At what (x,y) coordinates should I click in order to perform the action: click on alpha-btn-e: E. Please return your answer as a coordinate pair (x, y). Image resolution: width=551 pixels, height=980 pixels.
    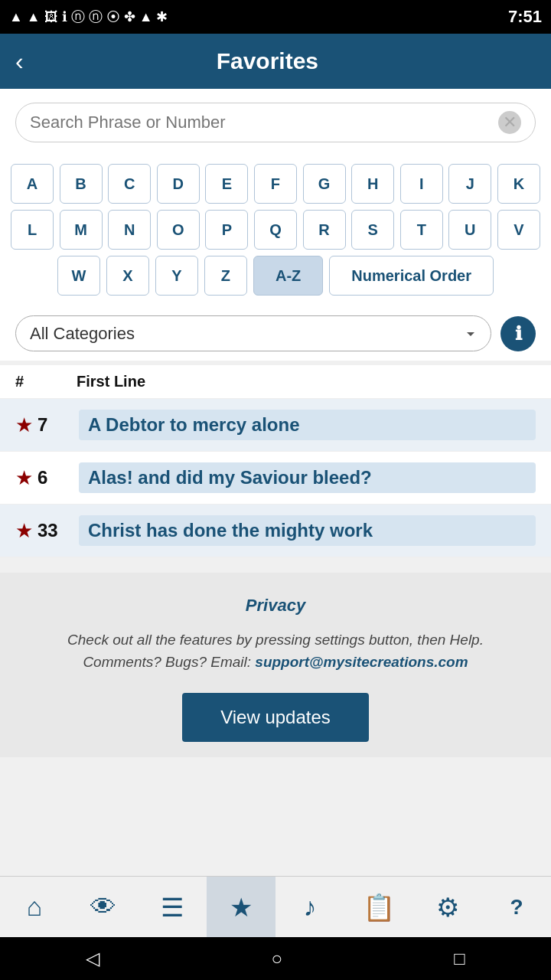
    Looking at the image, I should click on (227, 184).